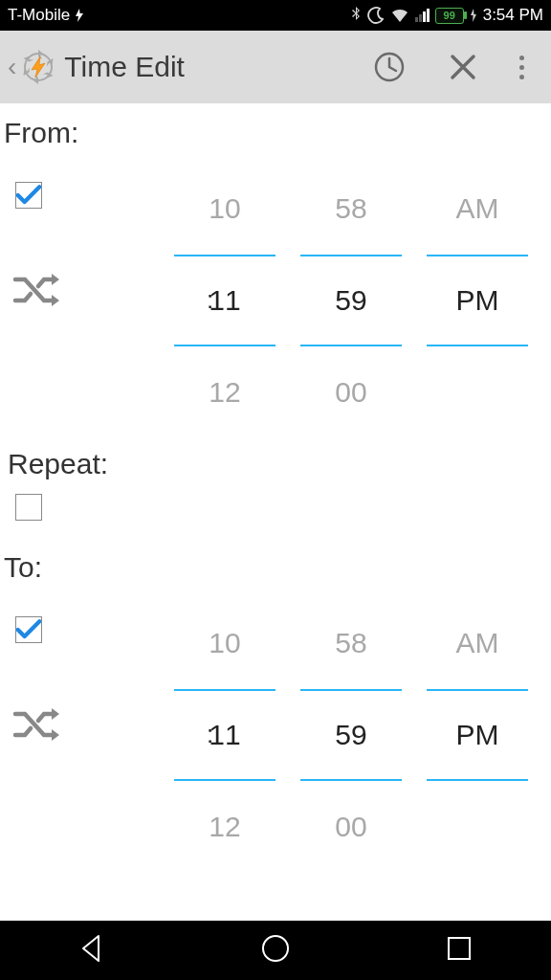  I want to click on from-minute-wheel: 58 59 00, so click(351, 301).